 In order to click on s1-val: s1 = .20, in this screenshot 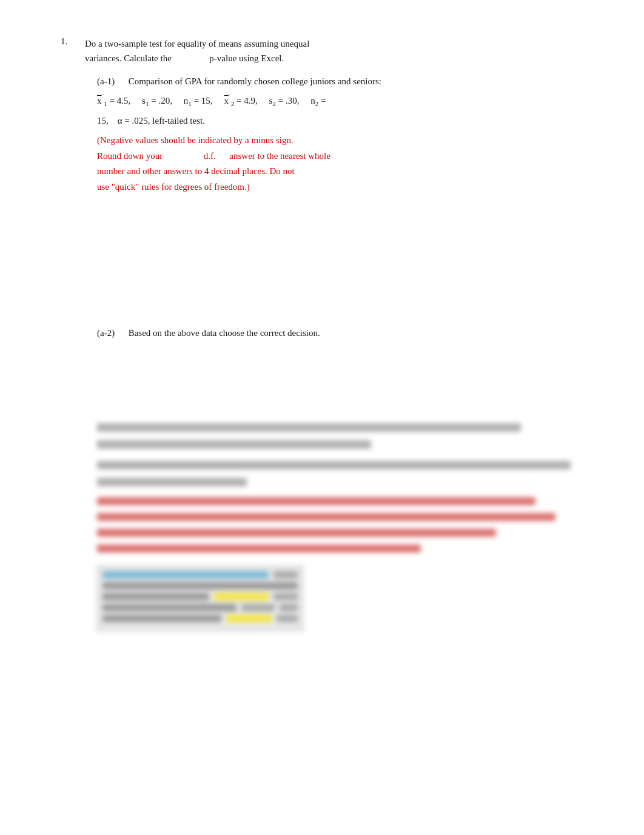, I will do `click(157, 101)`.